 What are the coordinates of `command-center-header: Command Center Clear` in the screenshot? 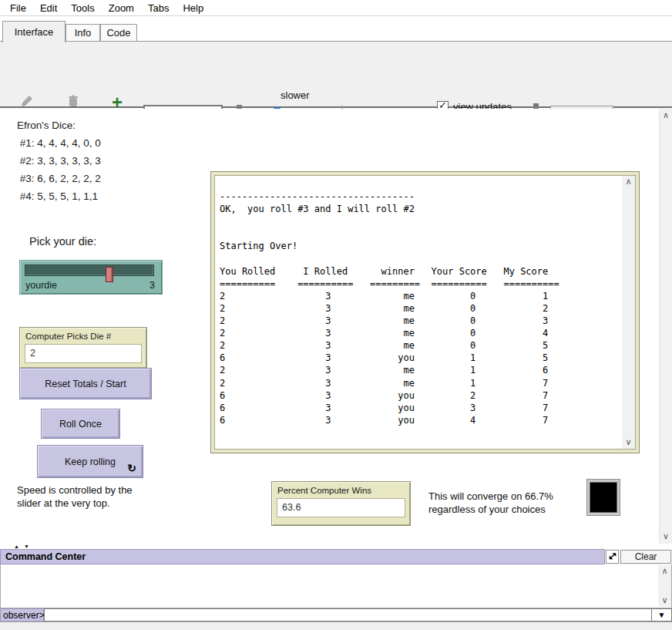 It's located at (336, 557).